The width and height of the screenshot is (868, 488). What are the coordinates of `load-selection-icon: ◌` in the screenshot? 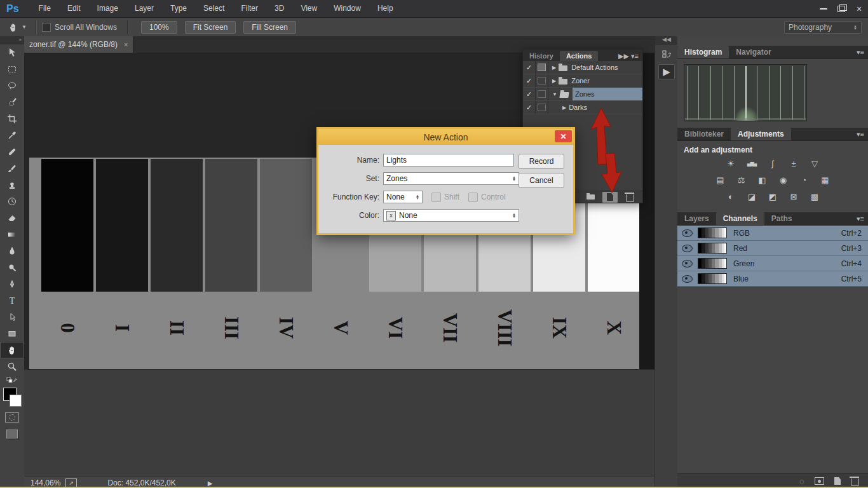 It's located at (802, 482).